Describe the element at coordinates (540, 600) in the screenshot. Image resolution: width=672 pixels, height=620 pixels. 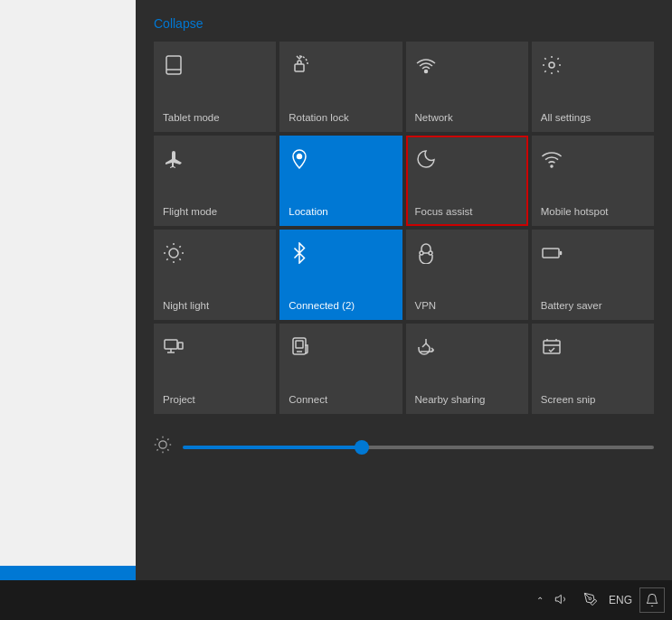
I see `taskbar-chevron-icon: ⌃` at that location.